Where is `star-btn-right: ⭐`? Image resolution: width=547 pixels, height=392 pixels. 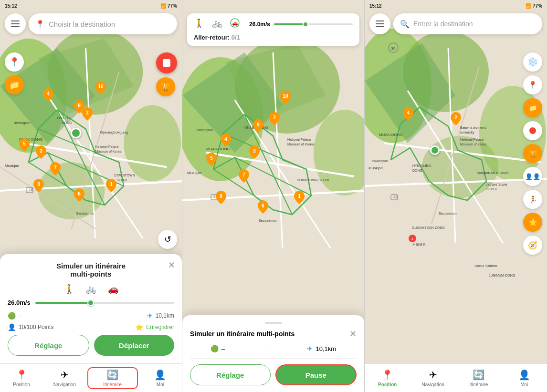
star-btn-right: ⭐ is located at coordinates (533, 222).